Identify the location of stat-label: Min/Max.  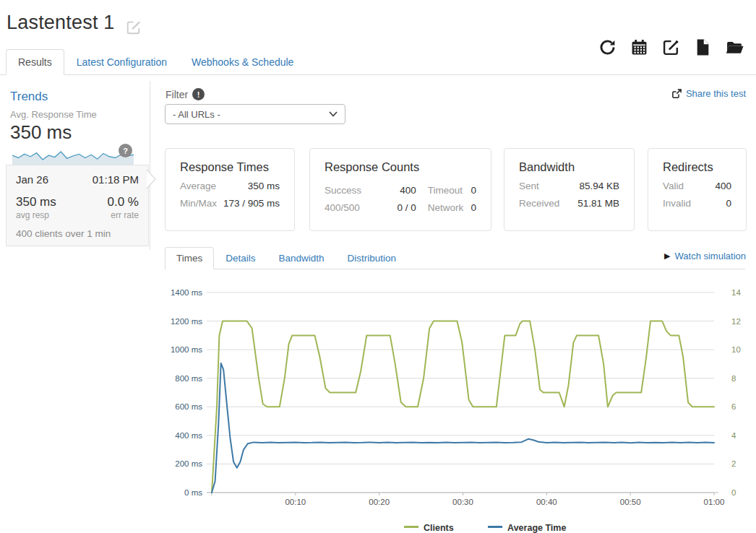
(198, 204).